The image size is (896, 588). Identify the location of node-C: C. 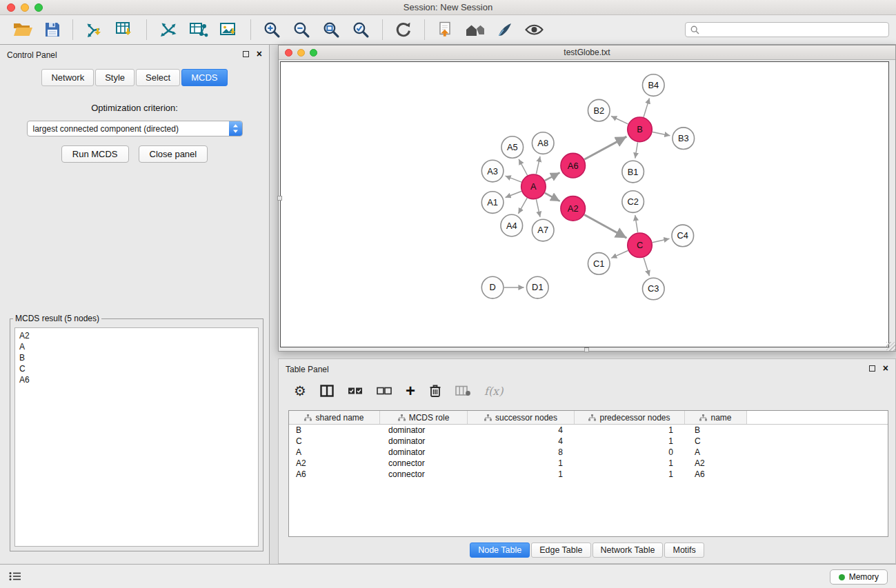
(640, 245).